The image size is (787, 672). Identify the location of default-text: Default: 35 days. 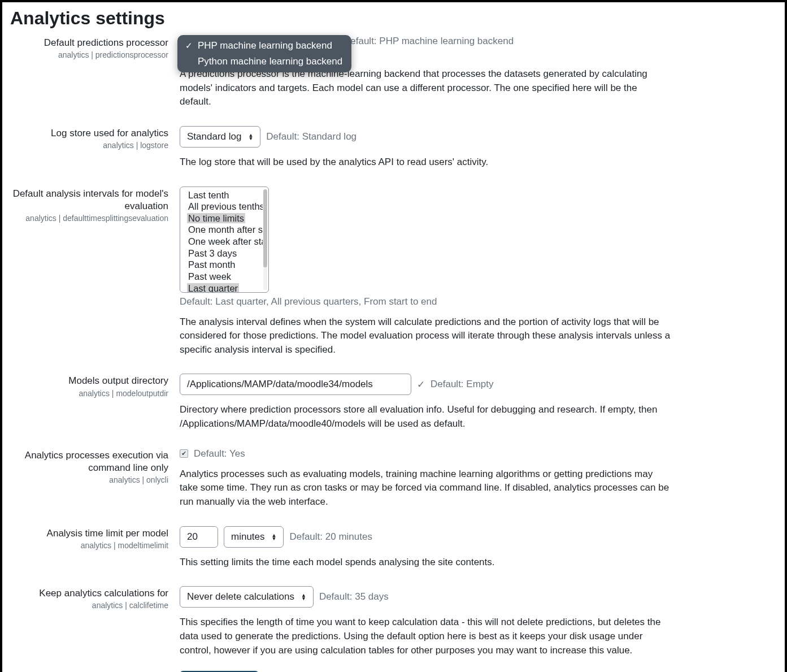
(354, 597).